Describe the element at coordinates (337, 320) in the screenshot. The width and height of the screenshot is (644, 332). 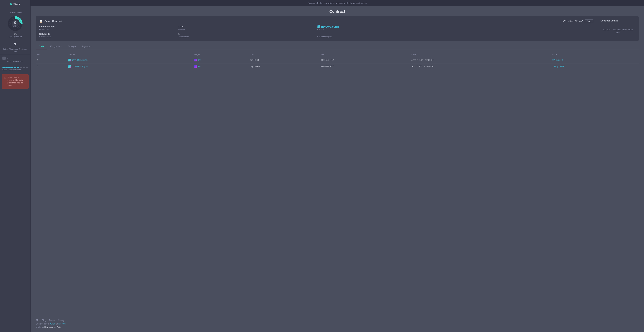
I see `footer-links: API Blog Terms Privacy` at that location.